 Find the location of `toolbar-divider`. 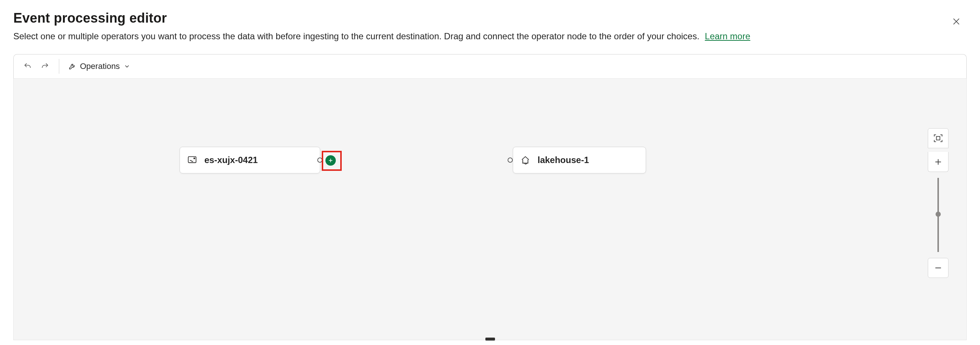

toolbar-divider is located at coordinates (59, 66).